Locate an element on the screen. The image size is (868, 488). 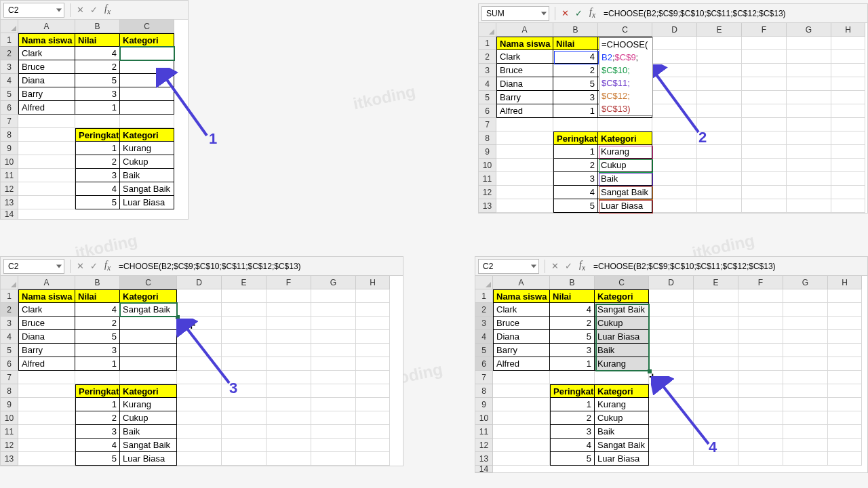
col-header-G: G is located at coordinates (809, 30).